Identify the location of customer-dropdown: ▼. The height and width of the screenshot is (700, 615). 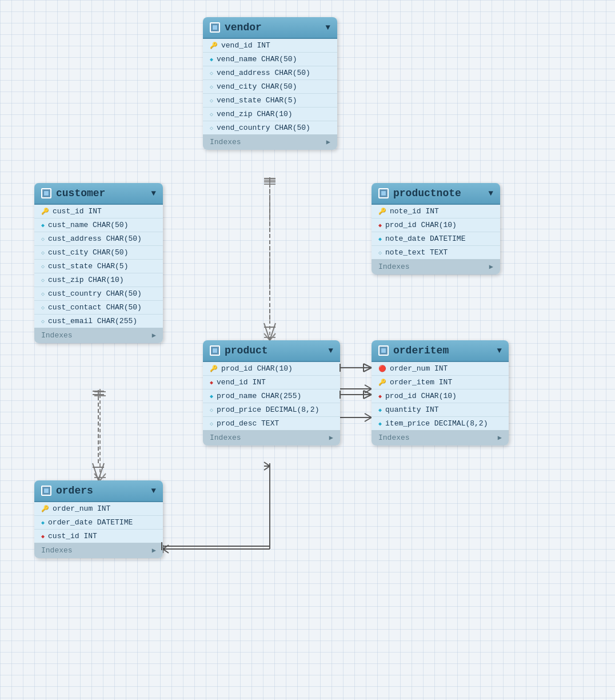
(154, 193).